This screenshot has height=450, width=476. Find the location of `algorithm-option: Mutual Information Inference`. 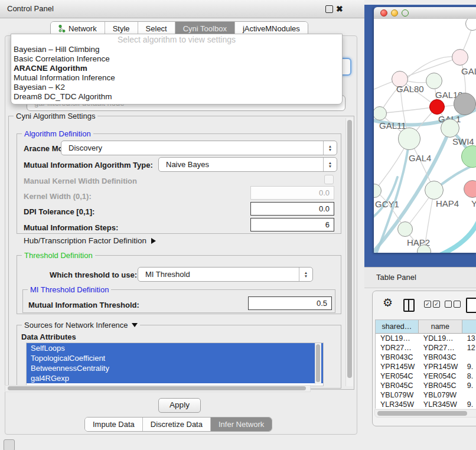

algorithm-option: Mutual Information Inference is located at coordinates (177, 78).